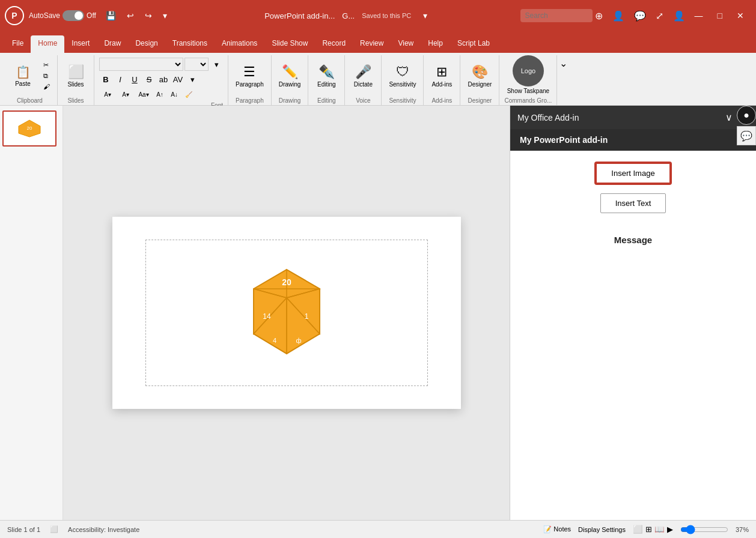 The width and height of the screenshot is (756, 538). What do you see at coordinates (189, 94) in the screenshot?
I see `clear-format-button: 🧹` at bounding box center [189, 94].